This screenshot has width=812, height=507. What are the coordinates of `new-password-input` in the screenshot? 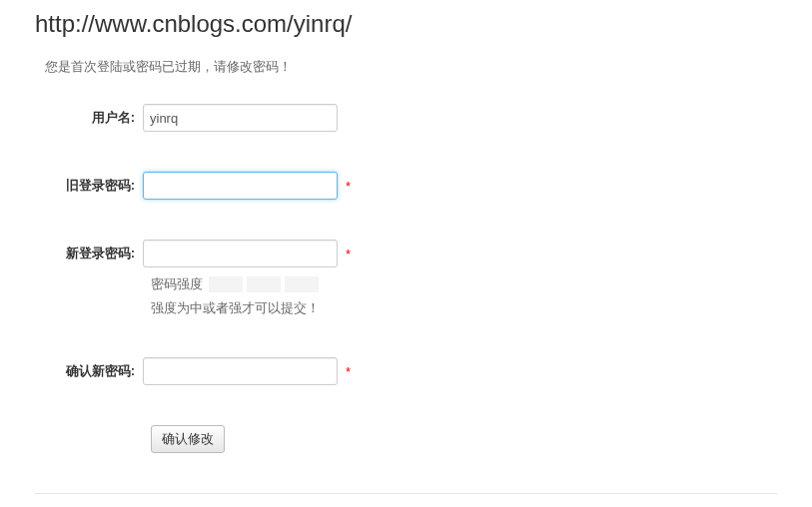 It's located at (240, 254).